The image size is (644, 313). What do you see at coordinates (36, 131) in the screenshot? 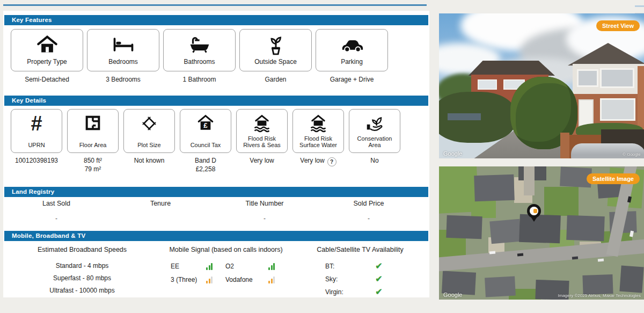
I see `uprn-card: # UPRN` at bounding box center [36, 131].